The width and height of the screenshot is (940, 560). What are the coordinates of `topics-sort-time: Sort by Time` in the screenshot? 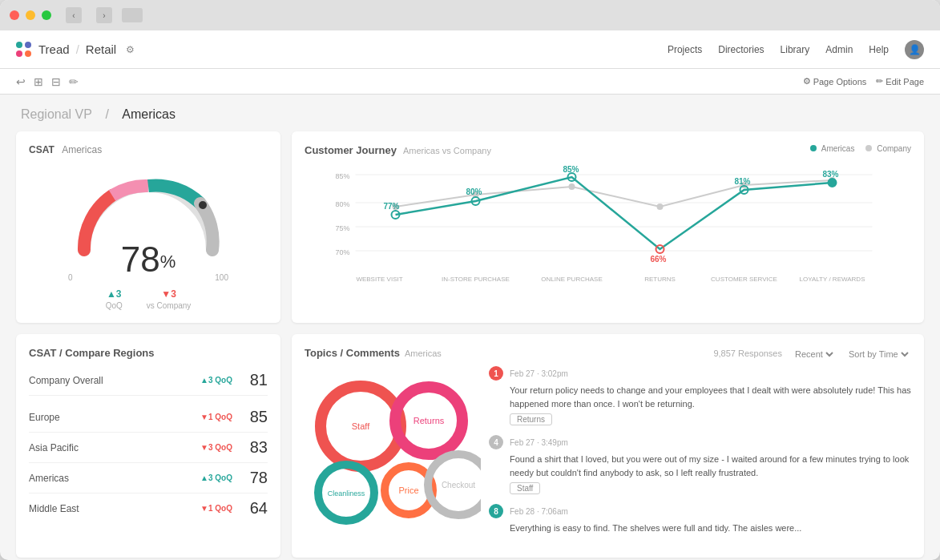 It's located at (878, 354).